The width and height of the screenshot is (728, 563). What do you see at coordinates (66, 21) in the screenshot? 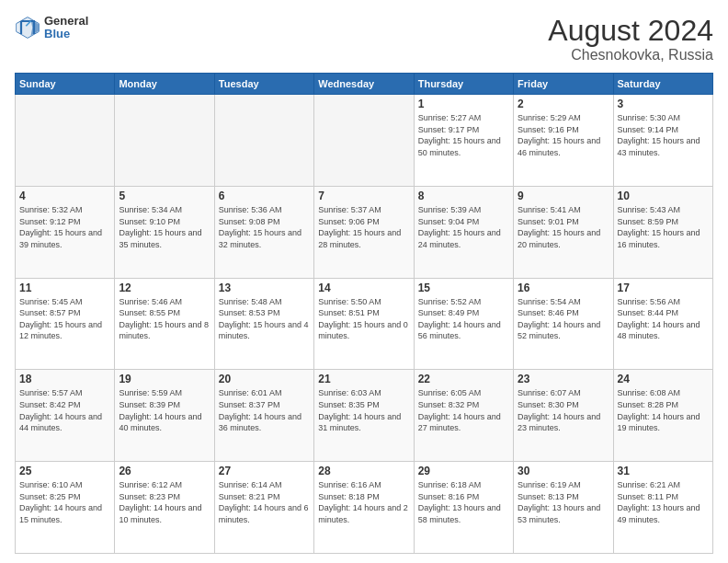
I see `logo-general-text: General` at bounding box center [66, 21].